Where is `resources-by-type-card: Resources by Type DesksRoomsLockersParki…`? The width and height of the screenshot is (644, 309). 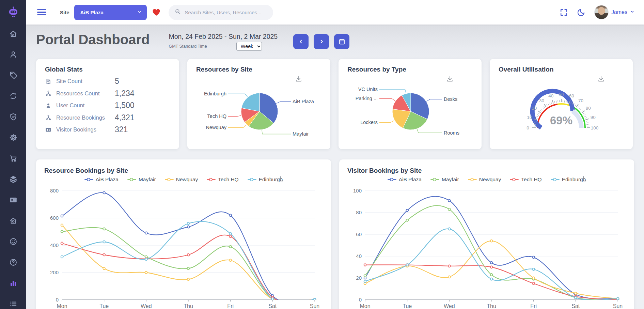
resources-by-type-card: Resources by Type DesksRoomsLockersParki… is located at coordinates (410, 104).